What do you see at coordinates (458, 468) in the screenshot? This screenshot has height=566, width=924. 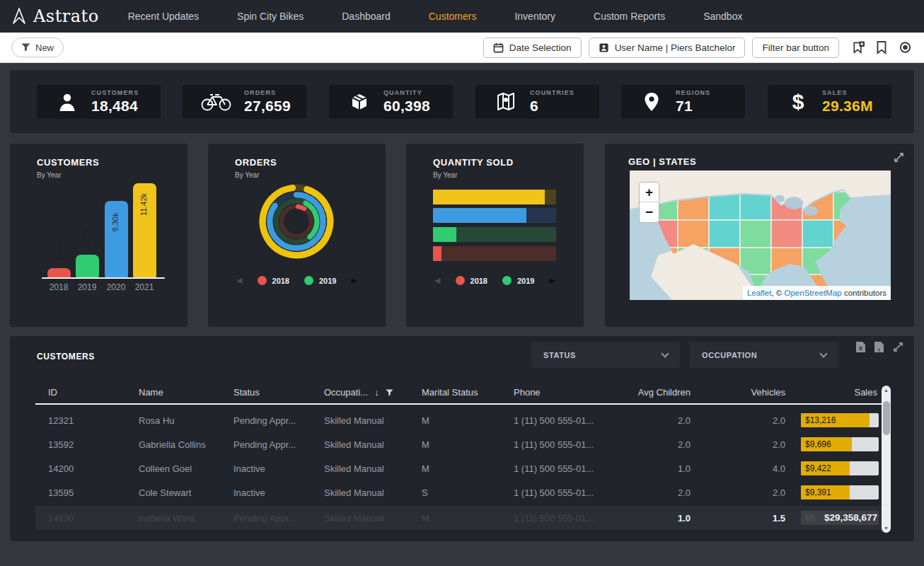 I see `table-row: 14200 Colleen Goel Inactive Skilled Manu…` at bounding box center [458, 468].